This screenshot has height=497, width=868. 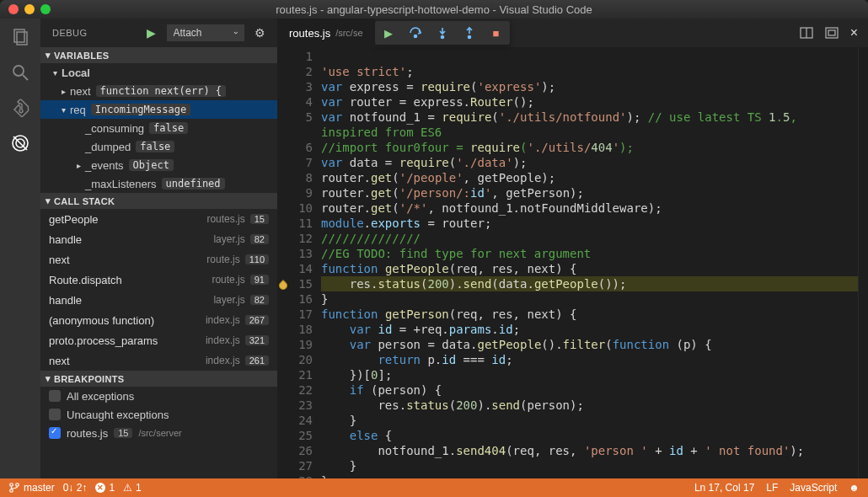 I want to click on bp-file: routes.js15/src/server, so click(x=158, y=433).